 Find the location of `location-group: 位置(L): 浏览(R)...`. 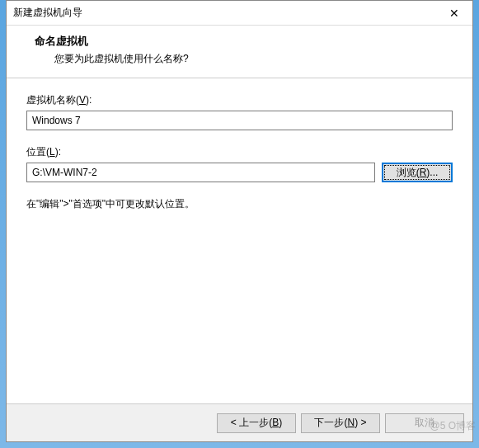

location-group: 位置(L): 浏览(R)... is located at coordinates (239, 163).